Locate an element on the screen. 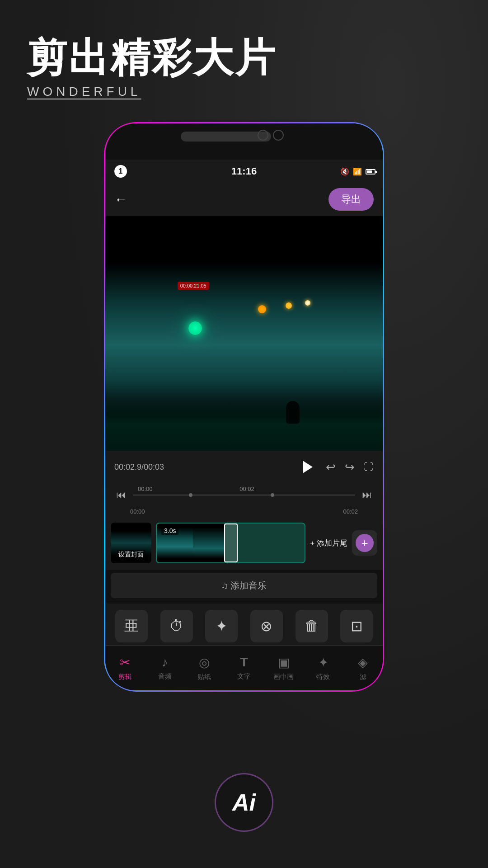 The width and height of the screenshot is (488, 868). phone-cameras is located at coordinates (271, 135).